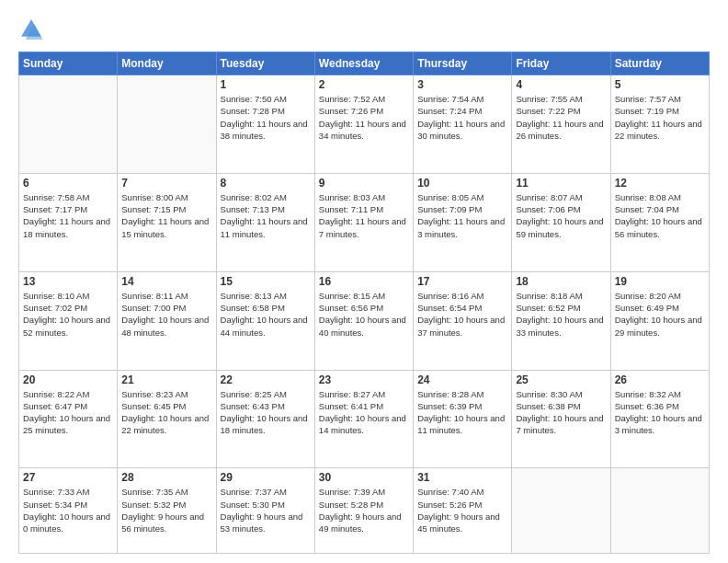 This screenshot has height=563, width=728. What do you see at coordinates (462, 380) in the screenshot?
I see `day-number: 24` at bounding box center [462, 380].